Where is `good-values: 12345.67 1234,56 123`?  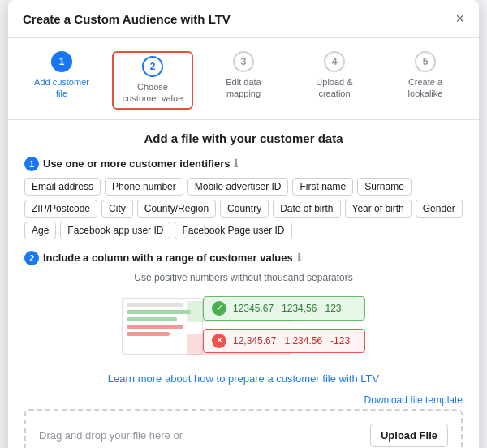
good-values: 12345.67 1234,56 123 is located at coordinates (287, 308).